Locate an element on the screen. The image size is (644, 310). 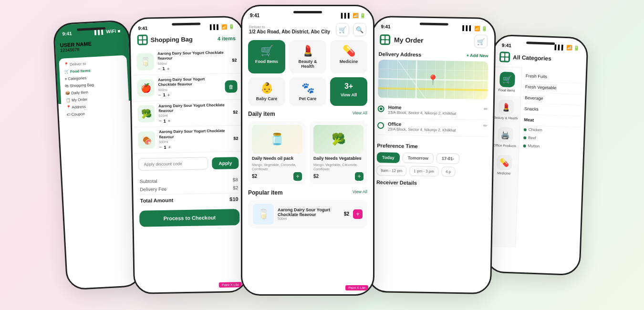
logo-dot3 is located at coordinates (140, 42).